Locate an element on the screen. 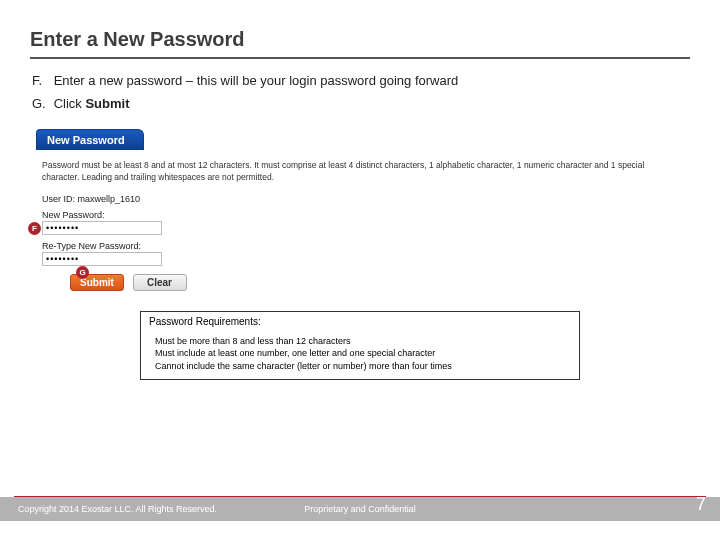 The height and width of the screenshot is (540, 720). new-password-row: New Password: is located at coordinates (360, 222).